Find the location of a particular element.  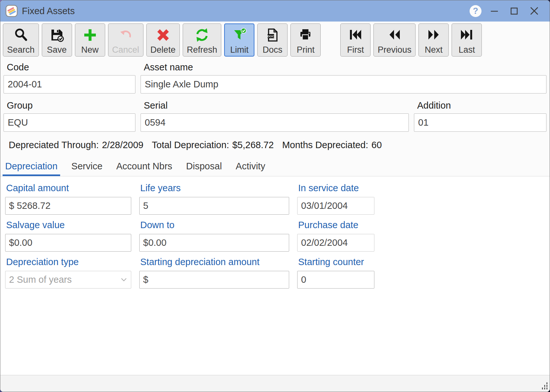

print-button: Print is located at coordinates (306, 40).